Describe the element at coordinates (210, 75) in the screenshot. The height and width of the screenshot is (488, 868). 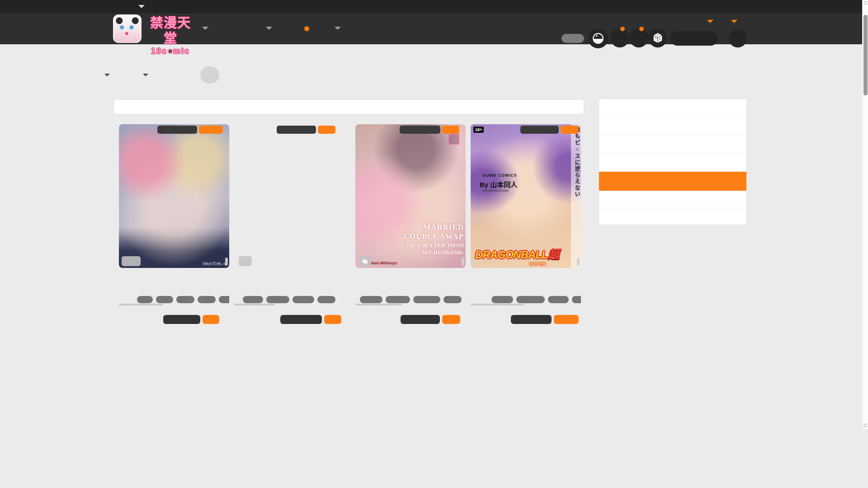
I see `filter-circle-button` at that location.